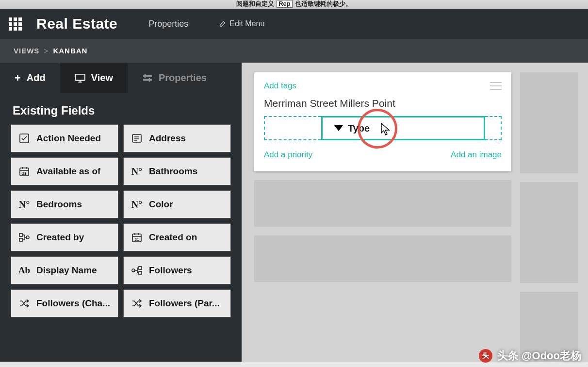  Describe the element at coordinates (65, 204) in the screenshot. I see `field-chip: N°Bedrooms` at that location.